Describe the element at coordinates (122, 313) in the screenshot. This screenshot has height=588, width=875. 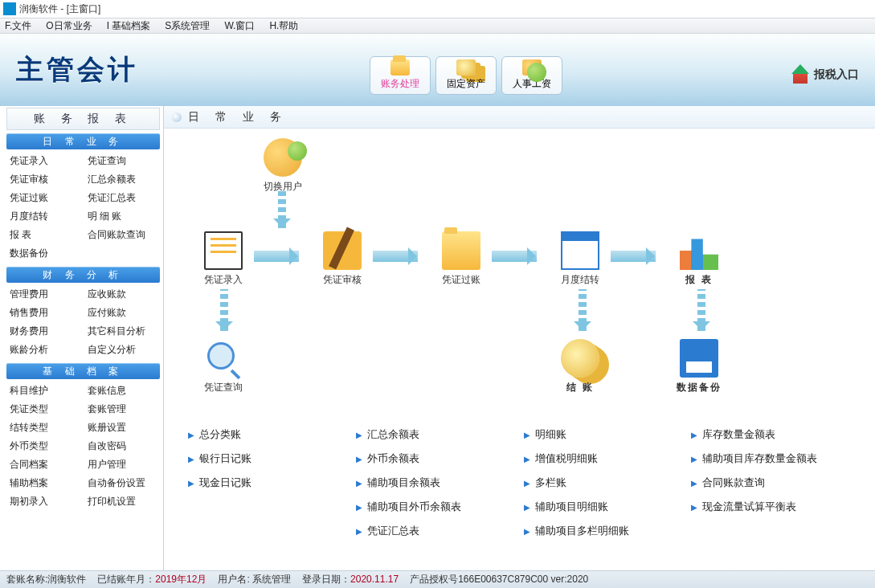
I see `sidebar-item: 应付账款` at that location.